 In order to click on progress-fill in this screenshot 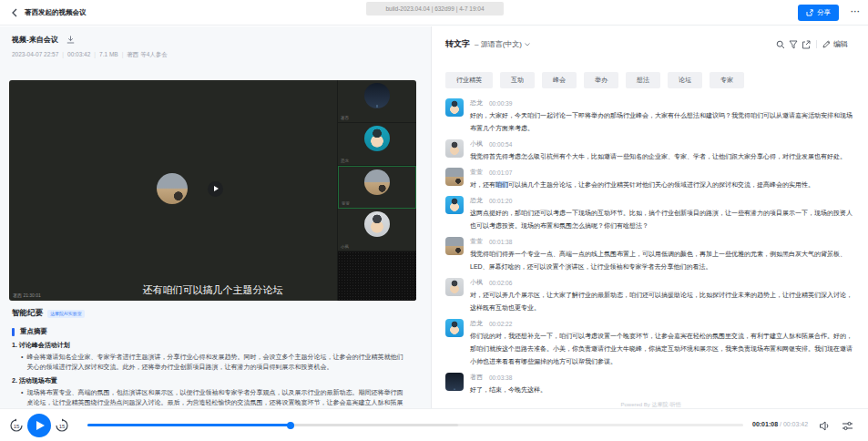, I will do `click(189, 425)`.